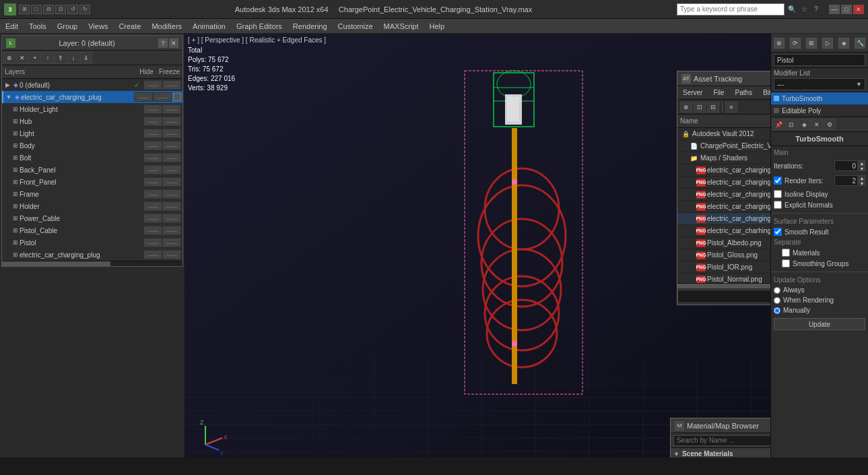 The width and height of the screenshot is (868, 475). What do you see at coordinates (92, 218) in the screenshot?
I see `layer-item-power-cable: ⊞ Power_Cable —— ——` at bounding box center [92, 218].